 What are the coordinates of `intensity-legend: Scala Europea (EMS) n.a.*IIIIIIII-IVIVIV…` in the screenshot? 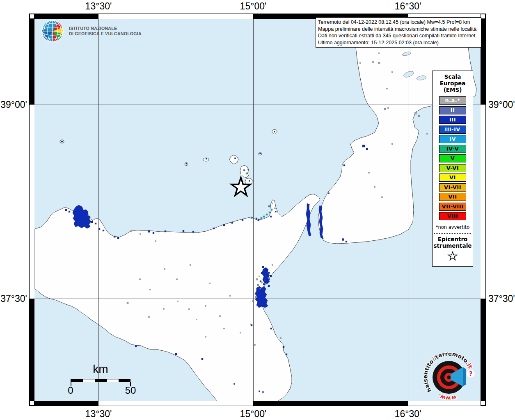 It's located at (453, 169).